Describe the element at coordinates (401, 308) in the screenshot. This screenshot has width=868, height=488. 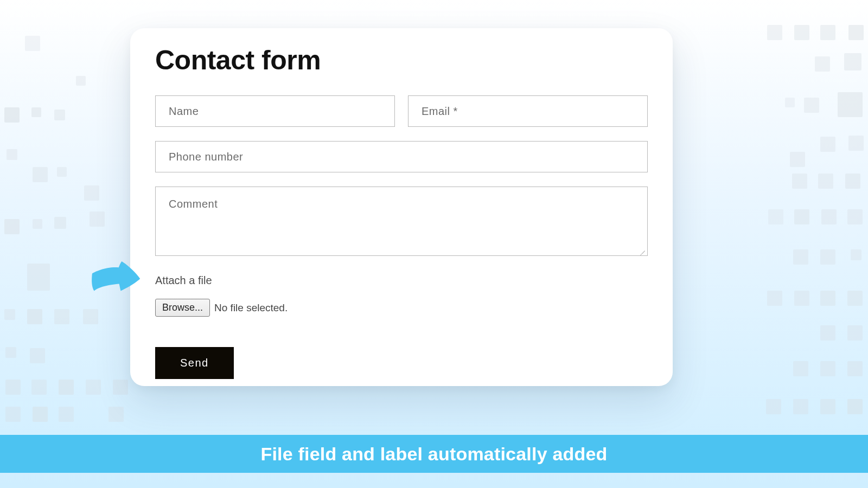
I see `file-upload-row: Browse... No file selected.` at that location.